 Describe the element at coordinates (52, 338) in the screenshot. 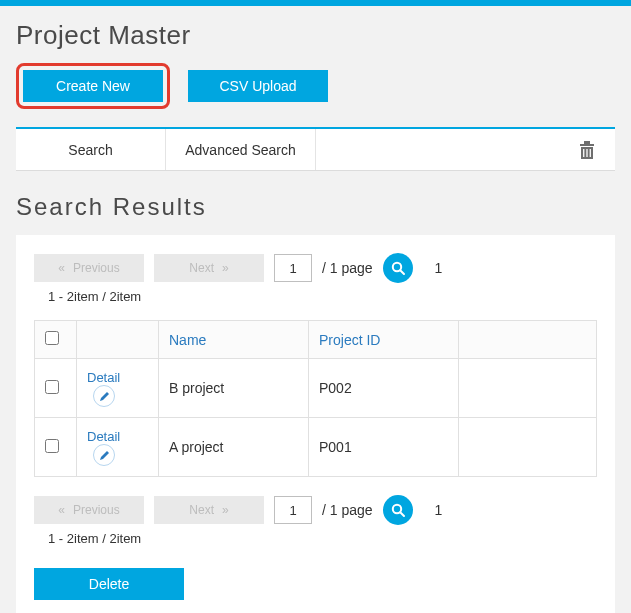

I see `select-all-checkbox` at that location.